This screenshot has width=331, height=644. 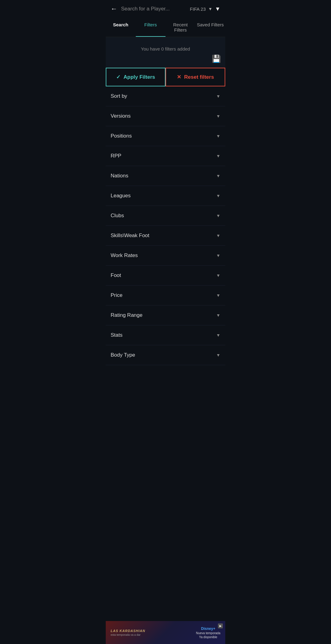 I want to click on apply-filters-button: ✓ Apply Filters, so click(x=135, y=77).